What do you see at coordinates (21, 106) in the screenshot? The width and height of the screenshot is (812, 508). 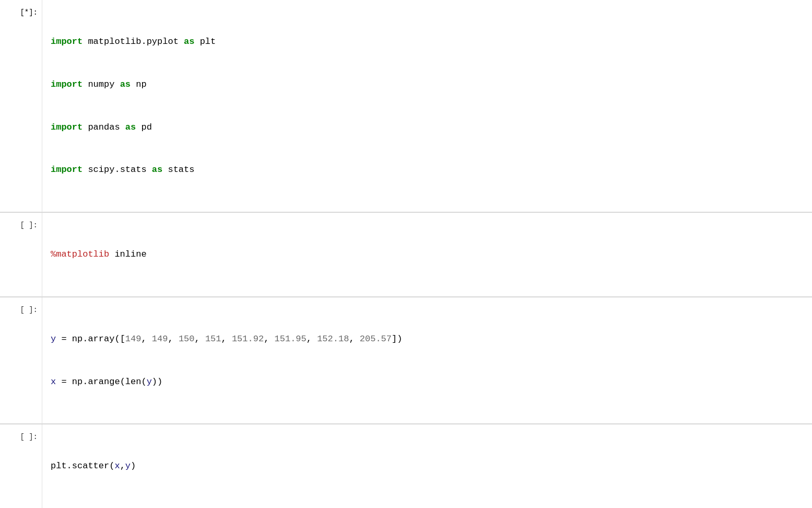 I see `cell-1-label: [*]:` at bounding box center [21, 106].